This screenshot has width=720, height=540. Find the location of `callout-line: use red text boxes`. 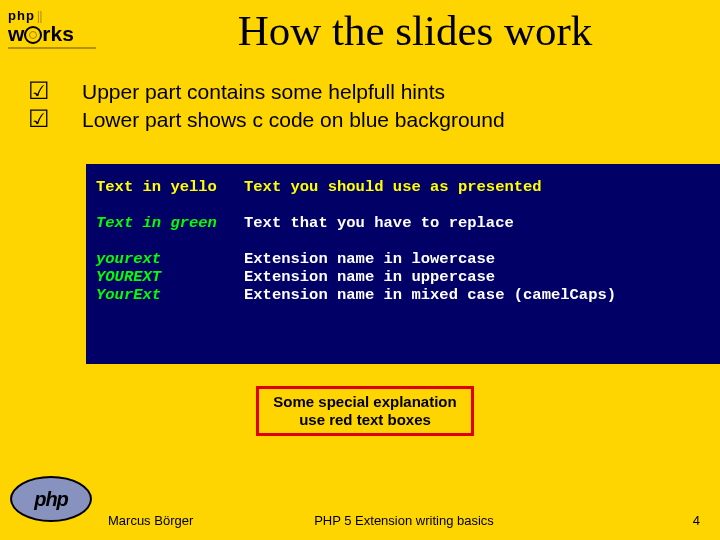

callout-line: use red text boxes is located at coordinates (365, 420).